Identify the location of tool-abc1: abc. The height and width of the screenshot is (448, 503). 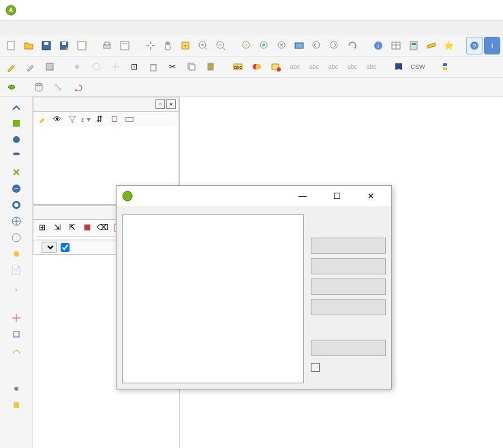
(295, 67).